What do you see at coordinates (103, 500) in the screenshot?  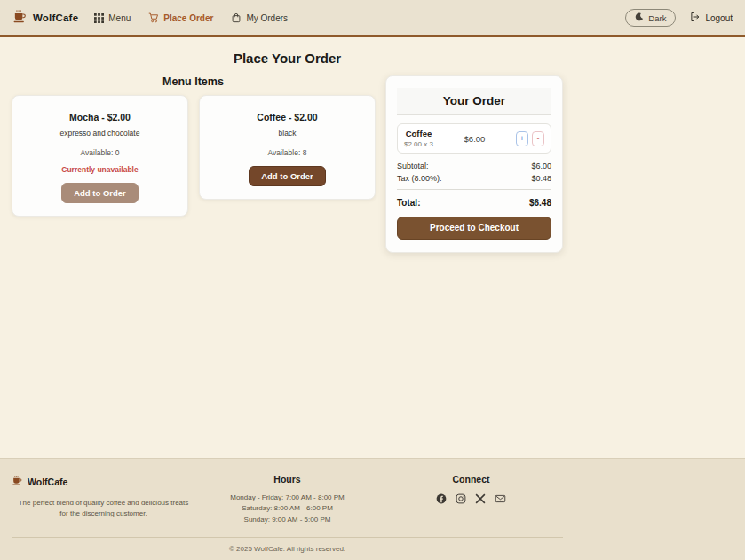 I see `footer-brand-column: WolfCafe The perfect blend of quality co…` at bounding box center [103, 500].